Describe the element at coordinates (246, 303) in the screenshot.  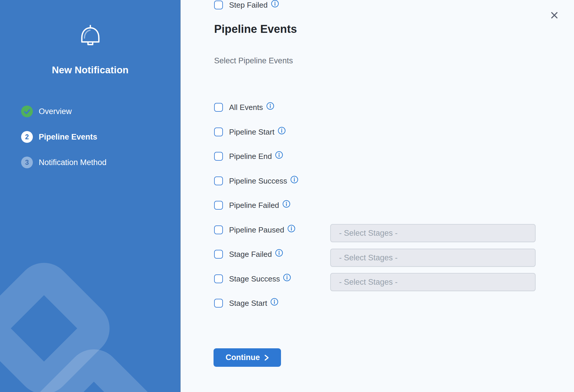
I see `event-row-stage-start: Stage Start` at that location.